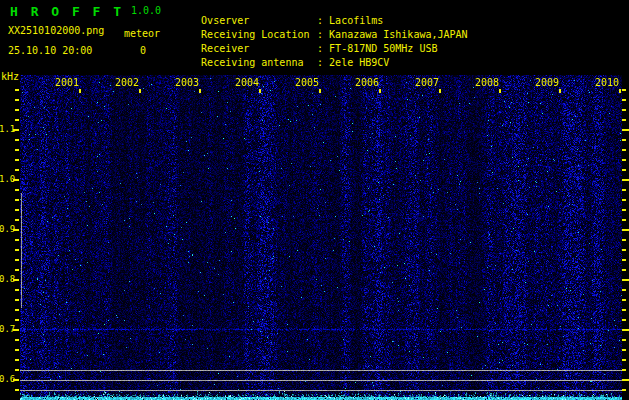 This screenshot has width=629, height=400. What do you see at coordinates (67, 12) in the screenshot?
I see `app-title: H R O F F T` at bounding box center [67, 12].